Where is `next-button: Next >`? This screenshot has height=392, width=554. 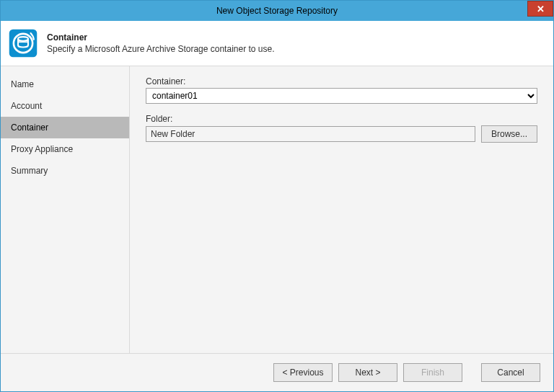
next-button: Next > is located at coordinates (368, 373).